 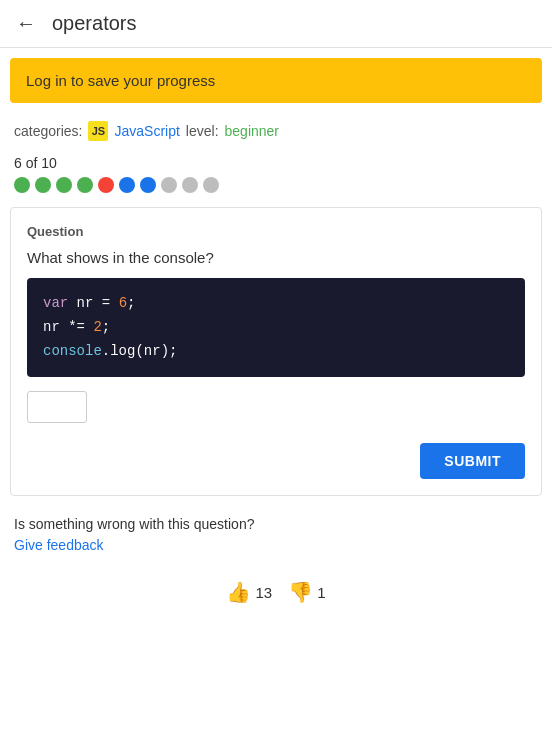 What do you see at coordinates (276, 163) in the screenshot?
I see `progress-text: 6 of 10` at bounding box center [276, 163].